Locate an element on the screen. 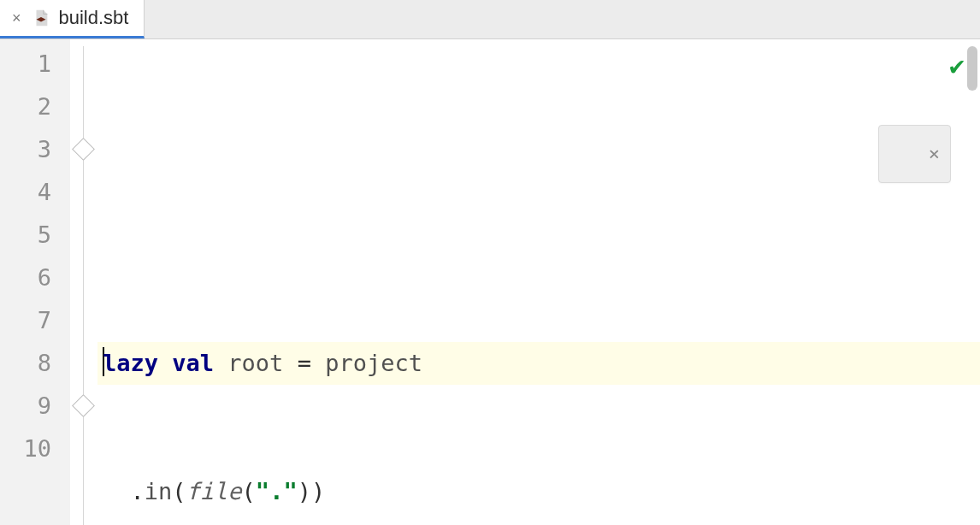  fold-handle-close is located at coordinates (84, 405).